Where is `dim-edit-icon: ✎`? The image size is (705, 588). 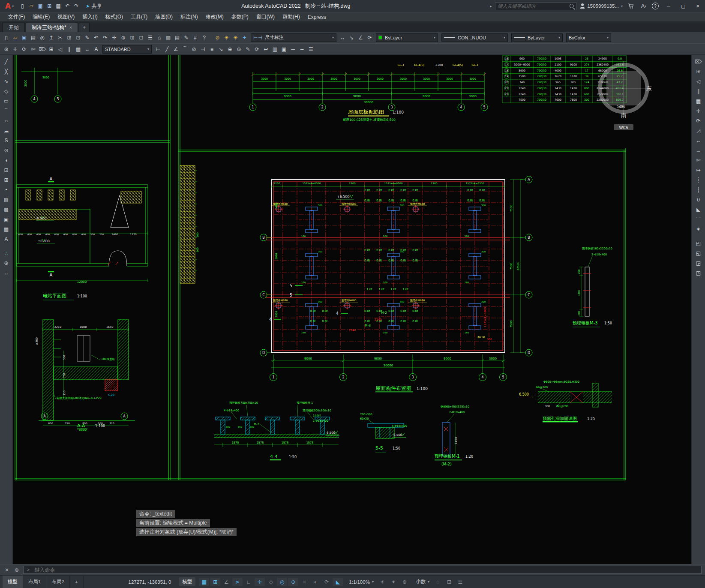
dim-edit-icon: ✎ is located at coordinates (248, 49).